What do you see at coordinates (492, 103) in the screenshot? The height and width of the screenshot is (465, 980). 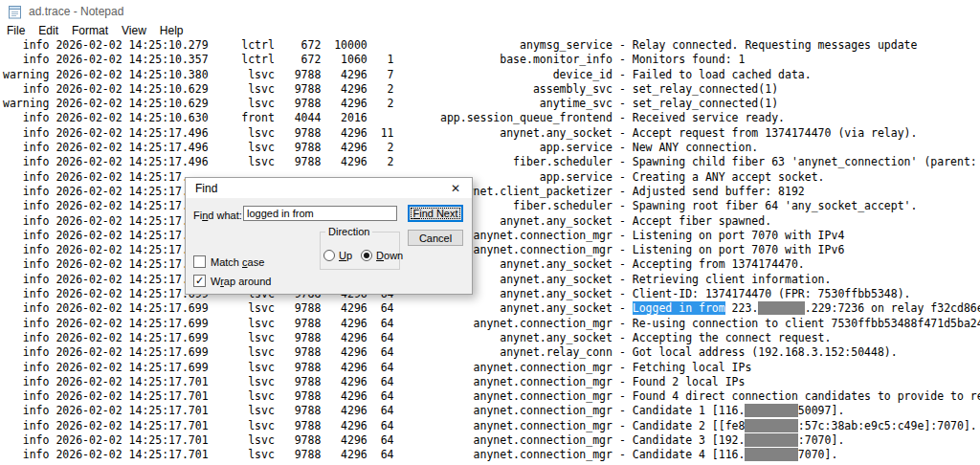 I see `log-line: warning 2026-02-02 14:25:10.629 lsvc 978…` at bounding box center [492, 103].